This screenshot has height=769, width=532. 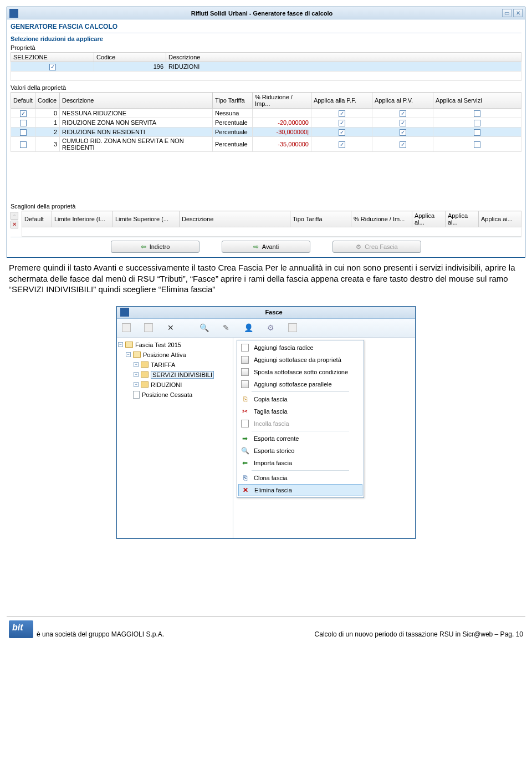 I want to click on create-button: ⚙Crea Fascia, so click(x=377, y=247).